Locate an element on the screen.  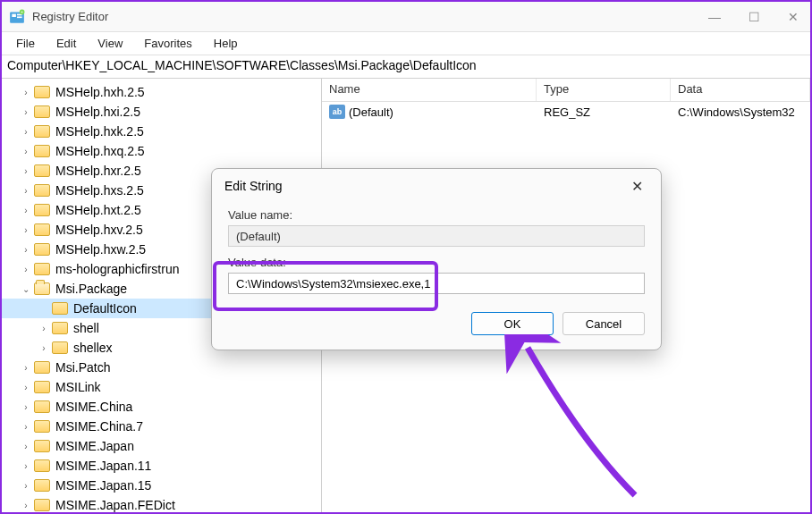
tree-label: MSHelp.hxw.2.5 is located at coordinates (100, 249).